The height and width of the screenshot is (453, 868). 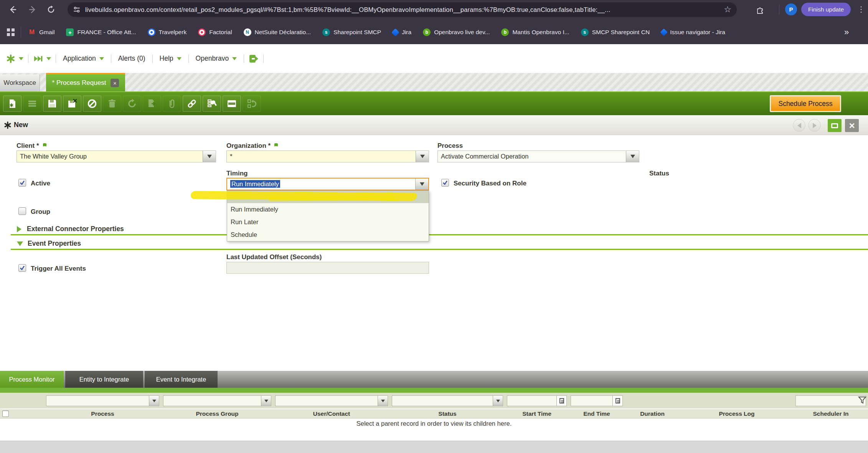 What do you see at coordinates (216, 58) in the screenshot?
I see `menu-user-openbravo: Openbravo` at bounding box center [216, 58].